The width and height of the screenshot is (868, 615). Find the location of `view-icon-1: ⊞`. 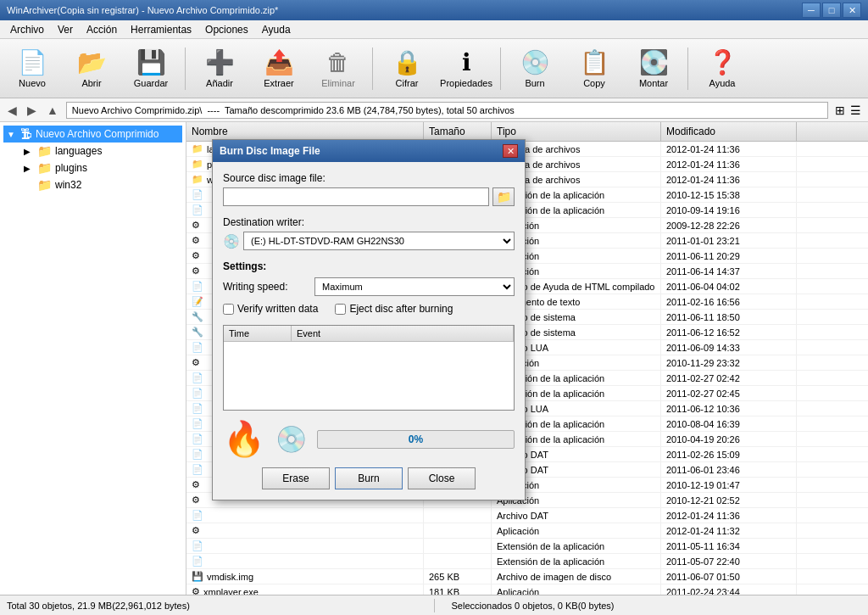

view-icon-1: ⊞ is located at coordinates (840, 110).